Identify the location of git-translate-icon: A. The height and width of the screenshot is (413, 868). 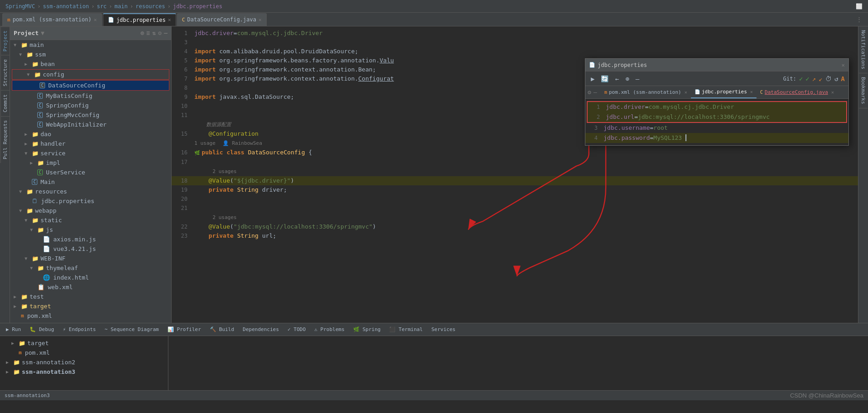
(843, 79).